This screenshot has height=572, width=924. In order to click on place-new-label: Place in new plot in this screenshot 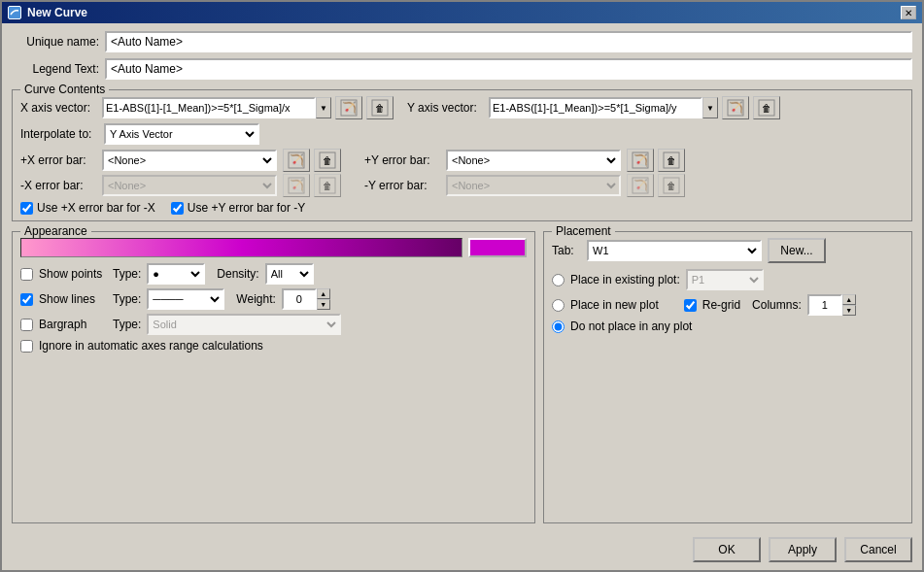, I will do `click(614, 305)`.